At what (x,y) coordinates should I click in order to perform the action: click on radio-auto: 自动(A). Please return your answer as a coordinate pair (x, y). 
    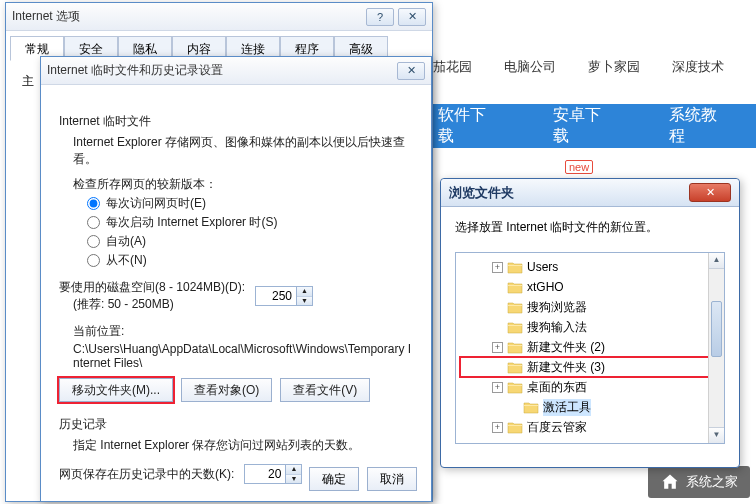
    Looking at the image, I should click on (250, 242).